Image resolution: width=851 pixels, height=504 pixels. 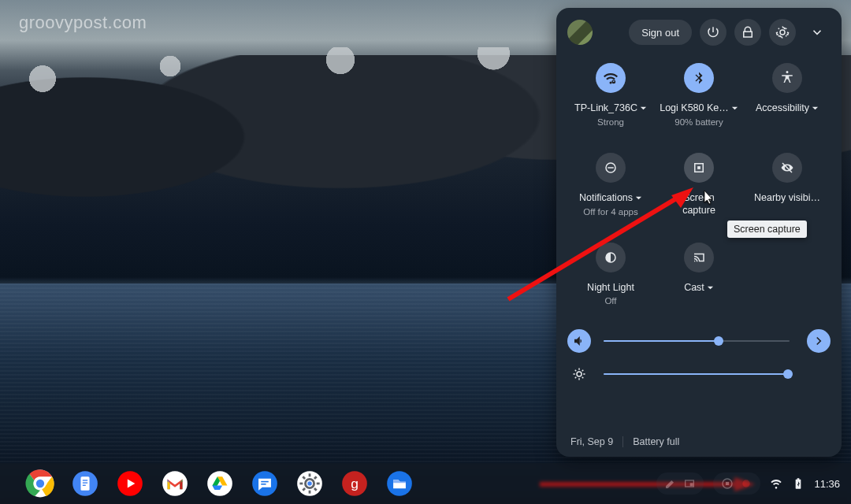 I want to click on tile-night-light: Night Light Off, so click(x=611, y=279).